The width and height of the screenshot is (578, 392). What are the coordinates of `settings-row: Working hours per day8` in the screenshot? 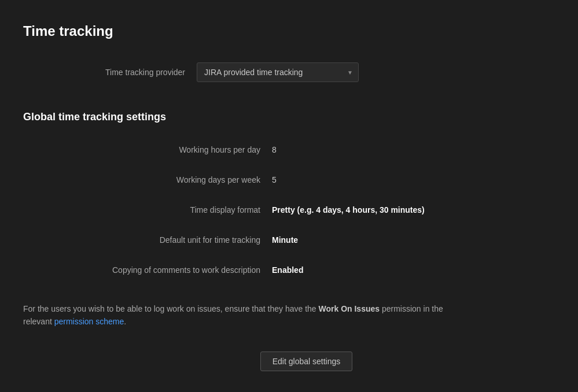 It's located at (307, 150).